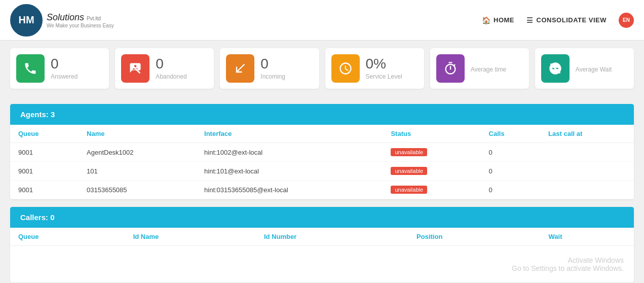 Image resolution: width=644 pixels, height=283 pixels. I want to click on average-wait-icon, so click(555, 68).